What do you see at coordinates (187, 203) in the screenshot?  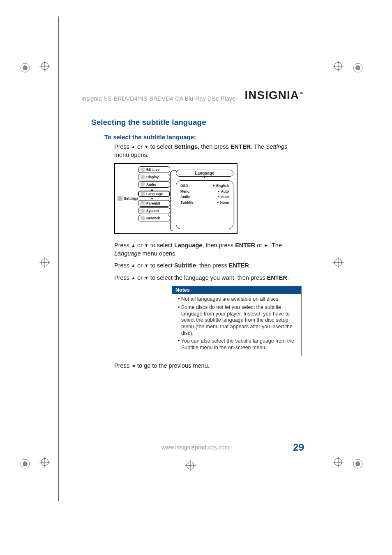 I see `key: Subtitle` at bounding box center [187, 203].